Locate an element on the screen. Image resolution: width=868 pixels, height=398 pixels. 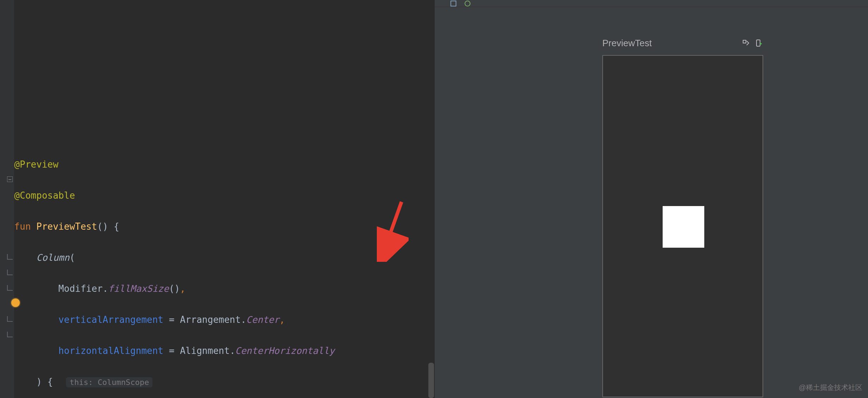
annotation: @Composable is located at coordinates (44, 195).